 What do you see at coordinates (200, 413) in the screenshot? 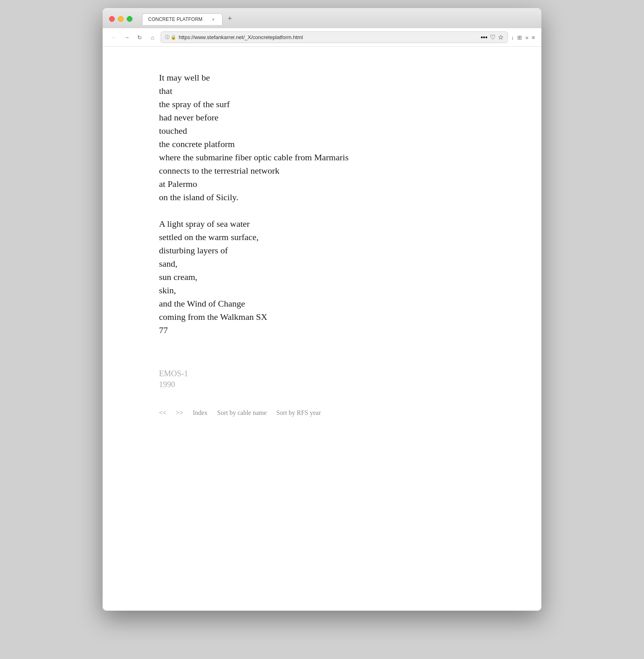
I see `index-link: Index` at bounding box center [200, 413].